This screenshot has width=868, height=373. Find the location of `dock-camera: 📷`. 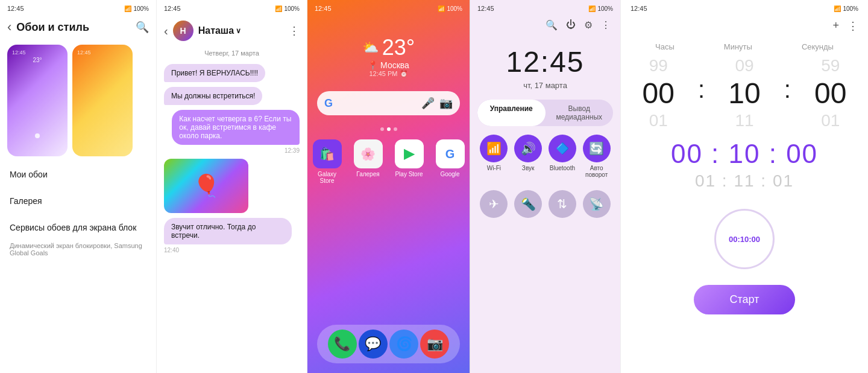

dock-camera: 📷 is located at coordinates (435, 344).